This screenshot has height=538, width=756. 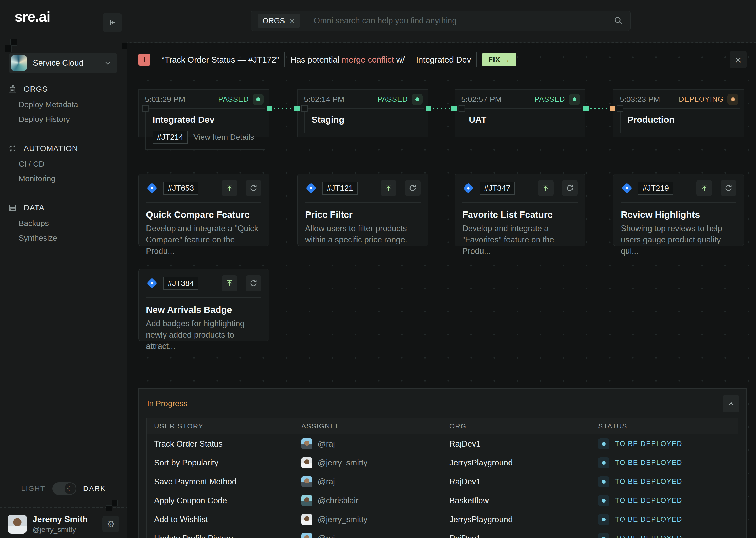 I want to click on app-logo: sre.ai, so click(x=32, y=17).